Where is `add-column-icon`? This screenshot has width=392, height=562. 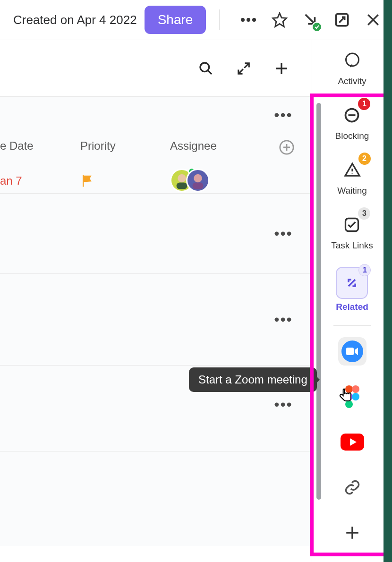 add-column-icon is located at coordinates (287, 147).